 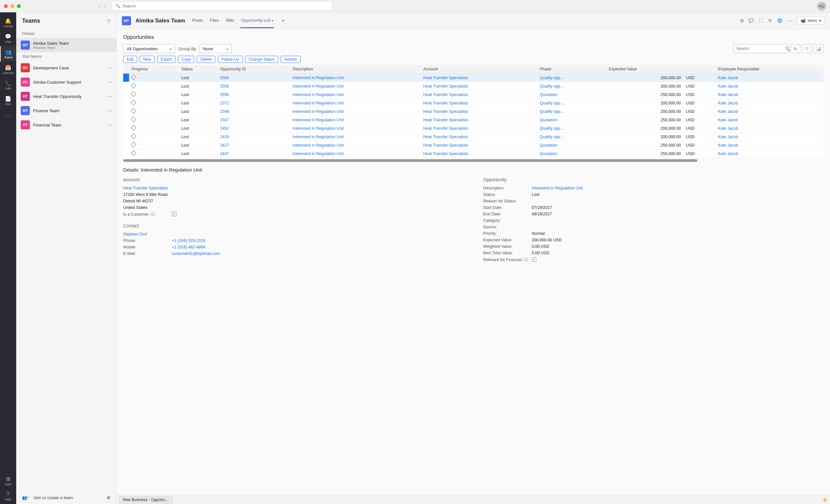 I want to click on tab-wiki: Wiki, so click(x=230, y=21).